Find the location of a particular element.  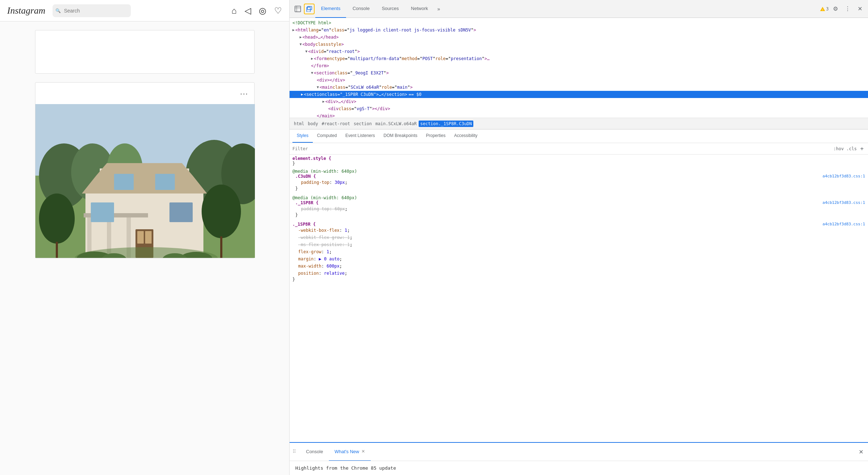

dom-line-section-outer: ▼ <section class="_9eogI E3X2T" > is located at coordinates (579, 73).